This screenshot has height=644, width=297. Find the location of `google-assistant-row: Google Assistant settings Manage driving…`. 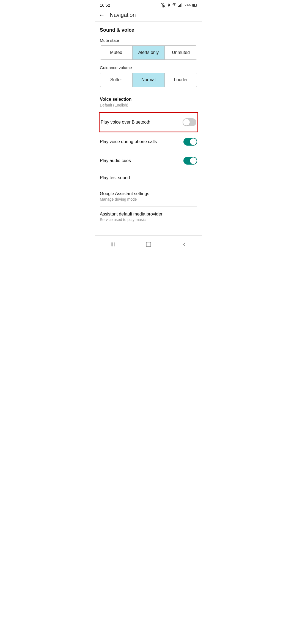

google-assistant-row: Google Assistant settings Manage driving… is located at coordinates (148, 197).